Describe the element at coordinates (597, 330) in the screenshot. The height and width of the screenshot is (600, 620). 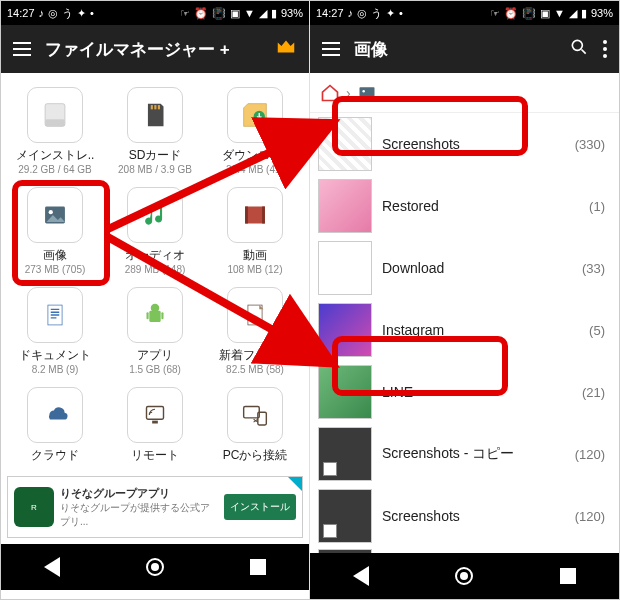
I see `folder-count: (5)` at that location.